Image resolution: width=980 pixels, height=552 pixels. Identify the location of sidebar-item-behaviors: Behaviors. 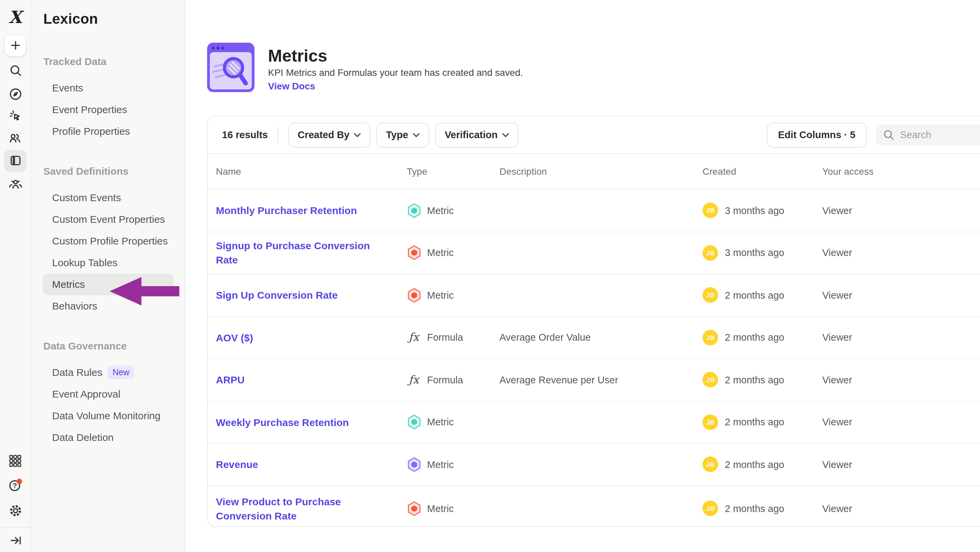
(108, 306).